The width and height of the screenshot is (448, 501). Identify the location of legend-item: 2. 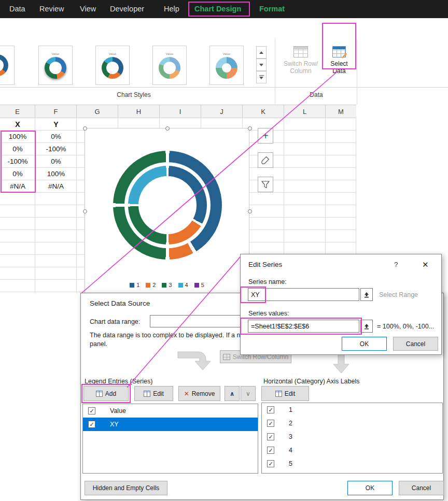
(150, 285).